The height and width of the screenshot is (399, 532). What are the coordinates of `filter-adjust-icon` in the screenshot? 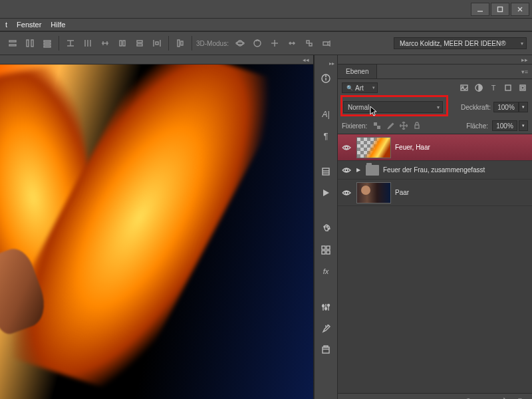 It's located at (479, 88).